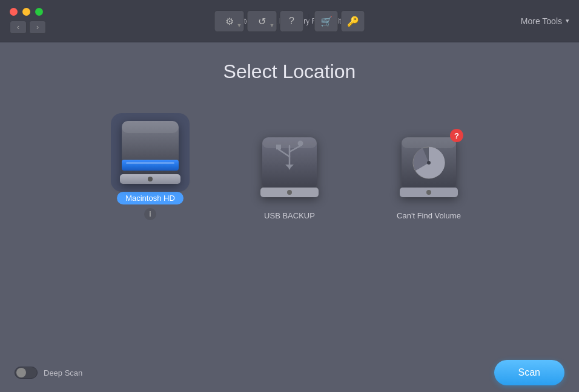 This screenshot has width=579, height=392. I want to click on drive-label-usb-backup: USB BACKUP, so click(290, 215).